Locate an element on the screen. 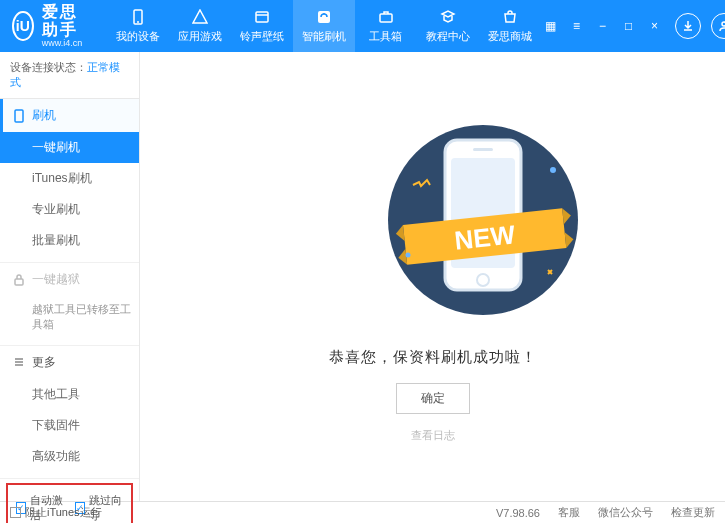 The height and width of the screenshot is (523, 725). user-icon is located at coordinates (718, 26).